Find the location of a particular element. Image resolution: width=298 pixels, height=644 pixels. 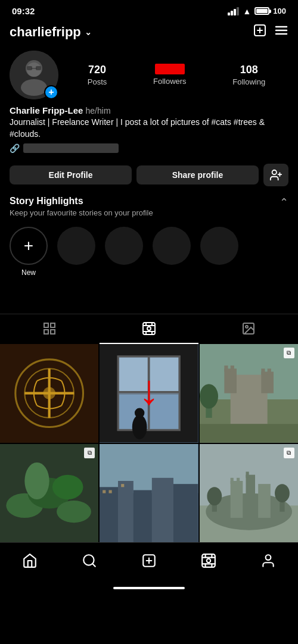

nav-profile is located at coordinates (268, 561).